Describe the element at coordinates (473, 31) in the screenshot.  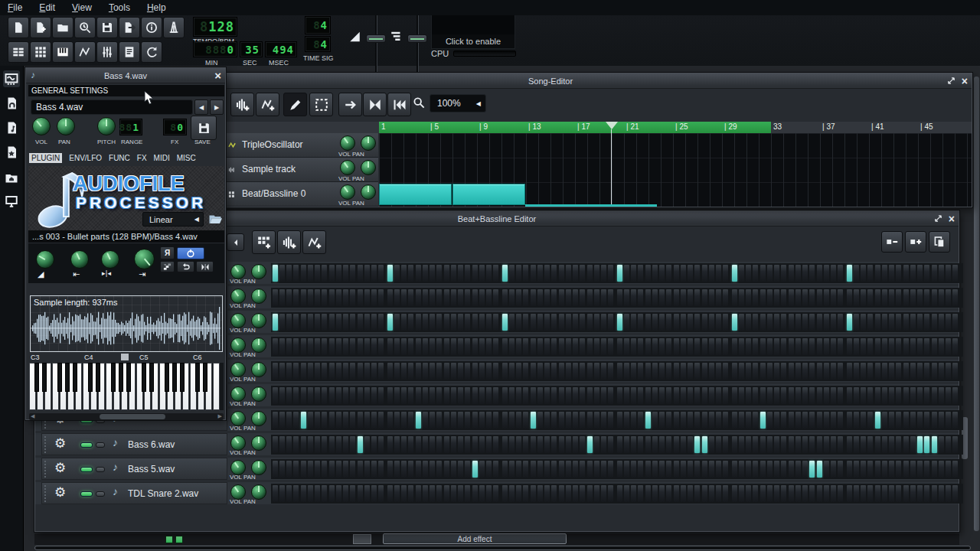
I see `visualization-click-to-enable: Click to enable` at that location.